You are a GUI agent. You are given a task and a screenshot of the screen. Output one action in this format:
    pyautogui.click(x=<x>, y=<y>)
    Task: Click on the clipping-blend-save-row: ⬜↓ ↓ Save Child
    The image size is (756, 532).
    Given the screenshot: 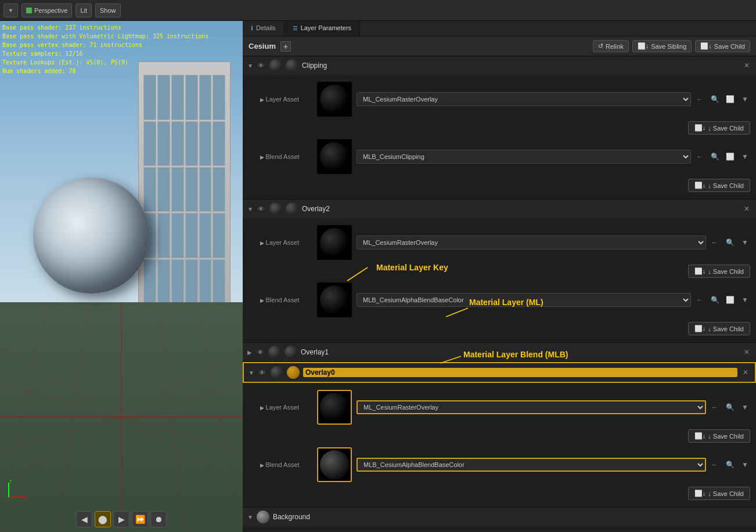 What is the action you would take?
    pyautogui.click(x=499, y=186)
    